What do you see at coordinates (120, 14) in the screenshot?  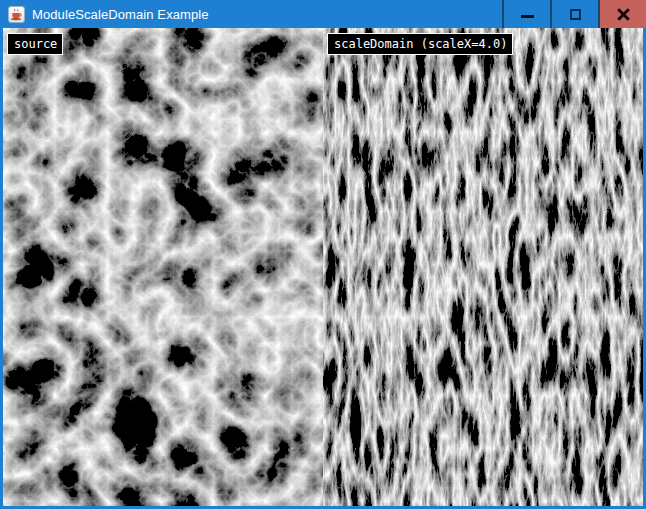 I see `window-title: ModuleScaleDomain Example` at bounding box center [120, 14].